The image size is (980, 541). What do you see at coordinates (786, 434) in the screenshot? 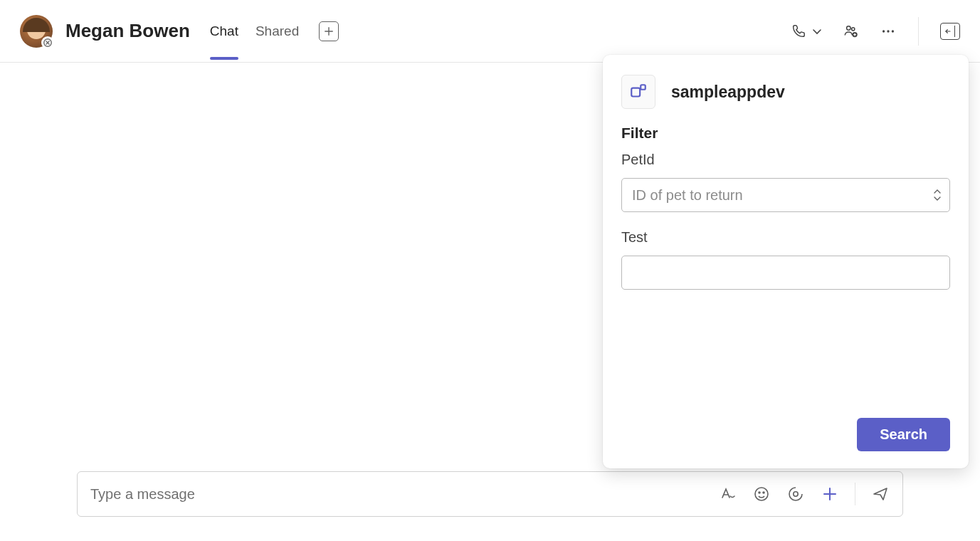
I see `popup-footer: Search` at bounding box center [786, 434].